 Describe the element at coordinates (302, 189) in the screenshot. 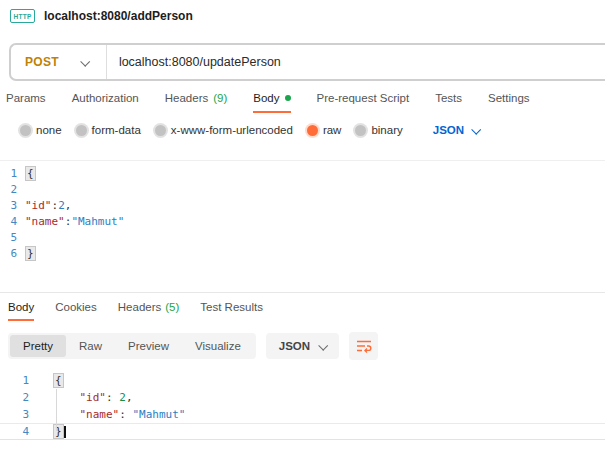

I see `code-line: 2` at that location.